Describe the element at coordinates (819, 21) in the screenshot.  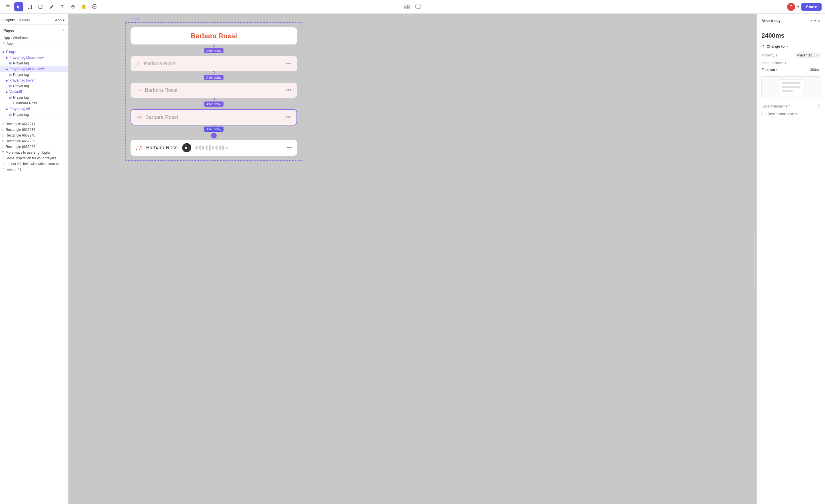
I see `close-interaction-button: ×` at that location.